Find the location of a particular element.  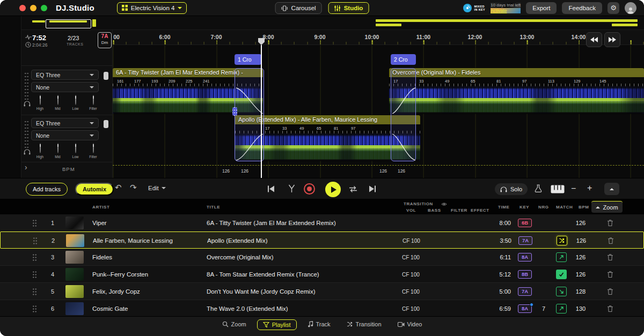

expand-bpm-chevron: › is located at coordinates (26, 167).